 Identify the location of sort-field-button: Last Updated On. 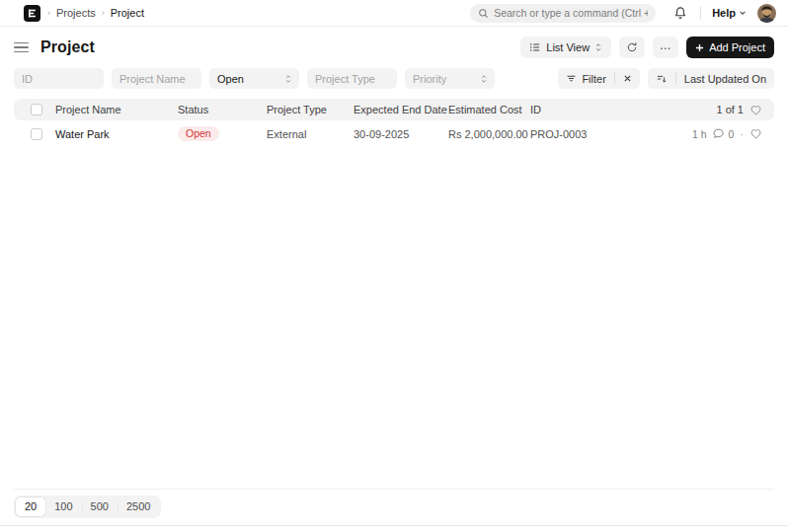
(725, 79).